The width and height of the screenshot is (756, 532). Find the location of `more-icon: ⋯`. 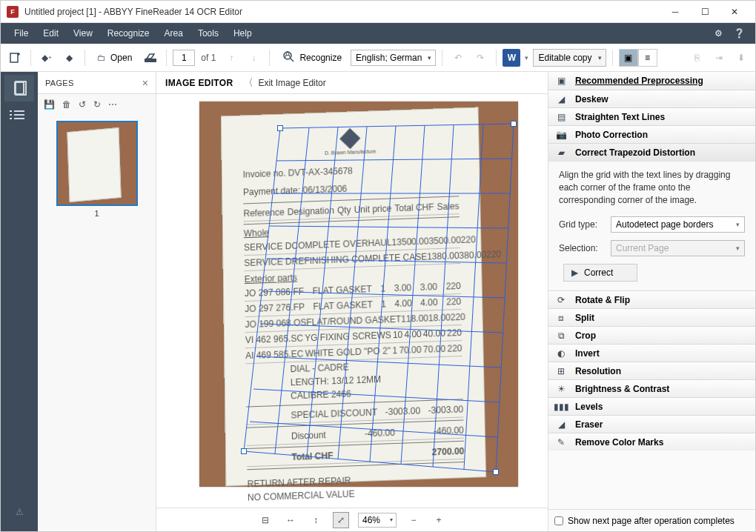

more-icon: ⋯ is located at coordinates (113, 104).